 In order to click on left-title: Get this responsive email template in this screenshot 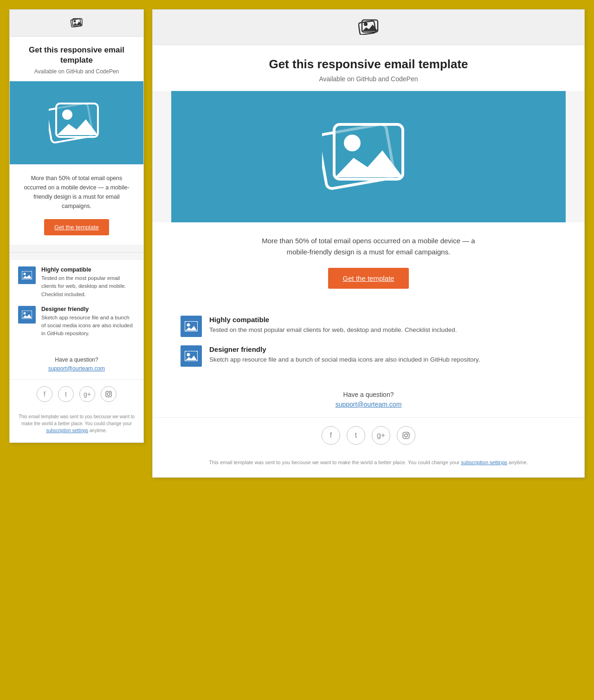, I will do `click(77, 55)`.